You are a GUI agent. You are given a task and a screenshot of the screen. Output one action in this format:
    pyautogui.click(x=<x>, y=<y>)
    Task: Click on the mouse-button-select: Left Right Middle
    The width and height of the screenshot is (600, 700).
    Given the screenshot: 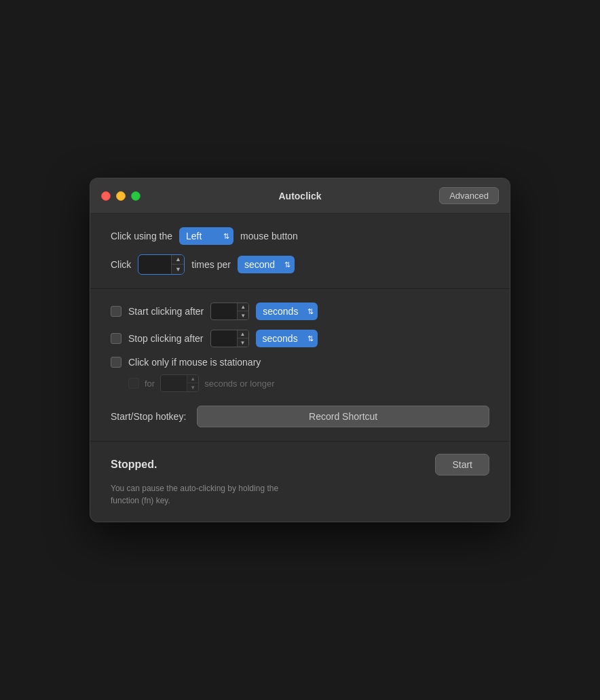 What is the action you would take?
    pyautogui.click(x=206, y=236)
    